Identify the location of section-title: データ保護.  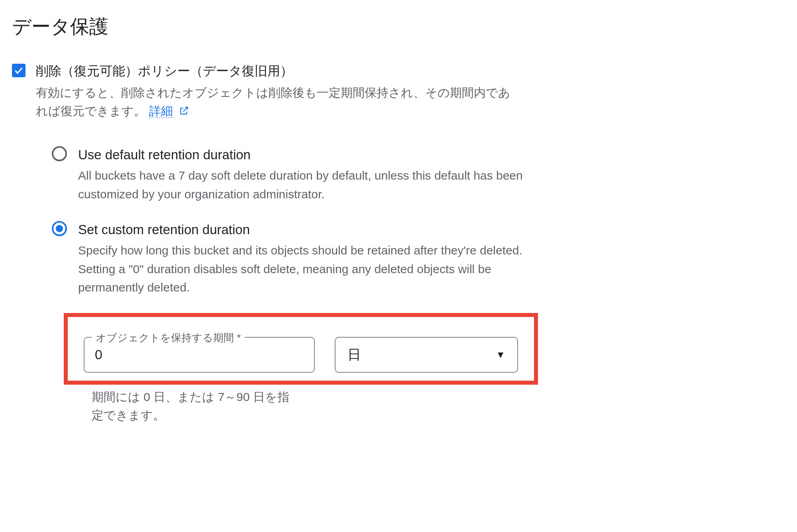
(398, 27).